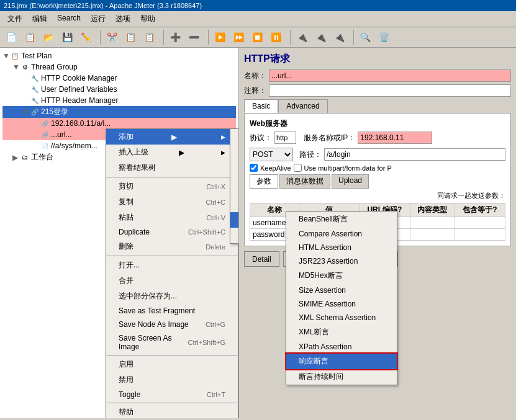  Describe the element at coordinates (67, 37) in the screenshot. I see `toolbar-save: 💾` at that location.